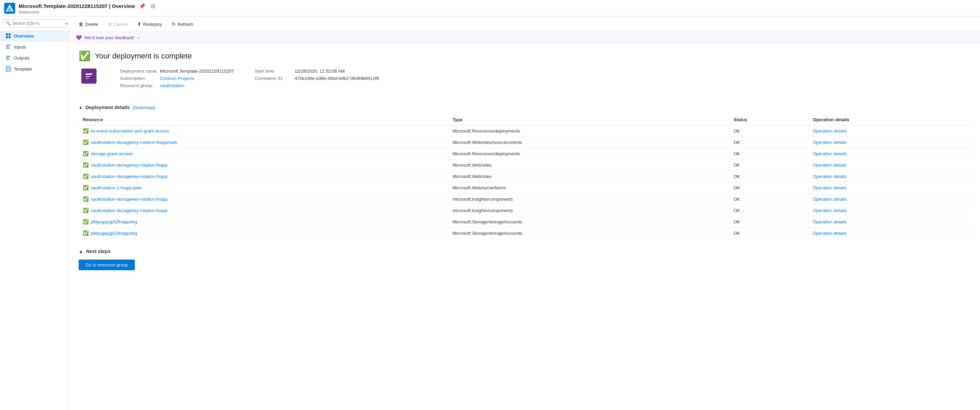  I want to click on info-col-right: Start time: 12/28/2020, 11:52:08 AM Corr…, so click(317, 78).